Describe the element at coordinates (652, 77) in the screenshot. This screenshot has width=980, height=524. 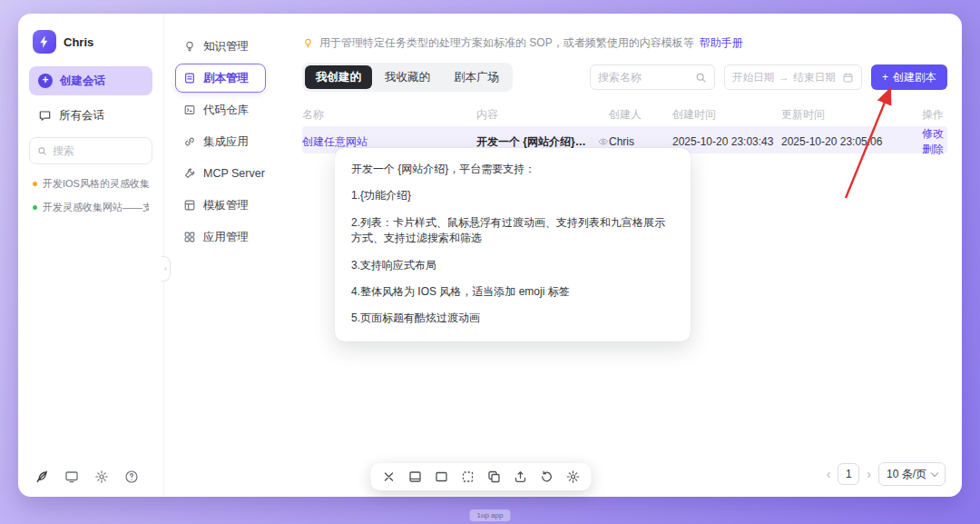
I see `name-search-field` at that location.